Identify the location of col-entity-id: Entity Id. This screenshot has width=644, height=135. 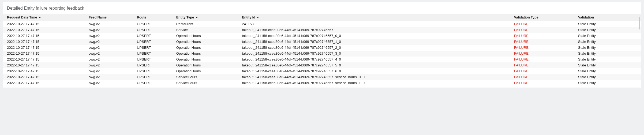
(374, 18).